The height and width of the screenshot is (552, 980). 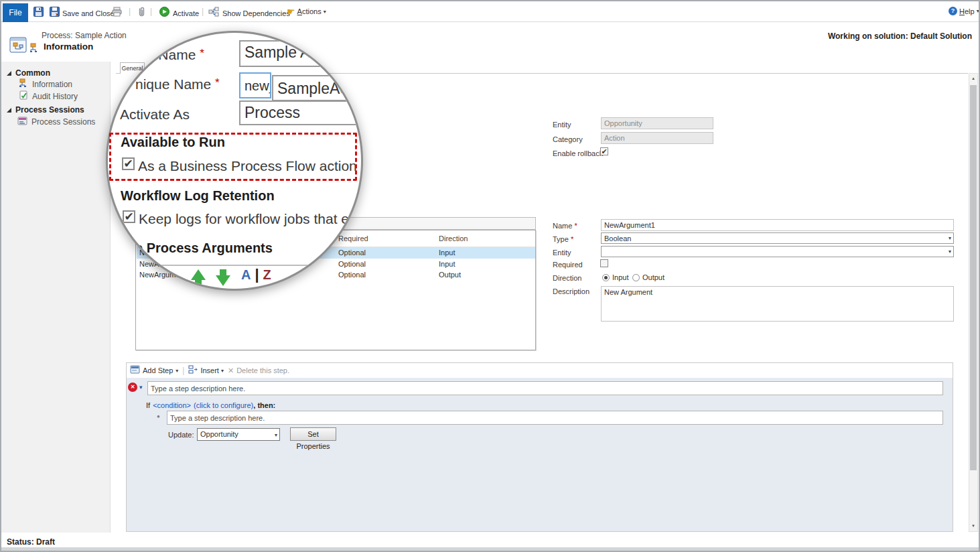 I want to click on keep-logs-checkbox: ✔, so click(x=129, y=217).